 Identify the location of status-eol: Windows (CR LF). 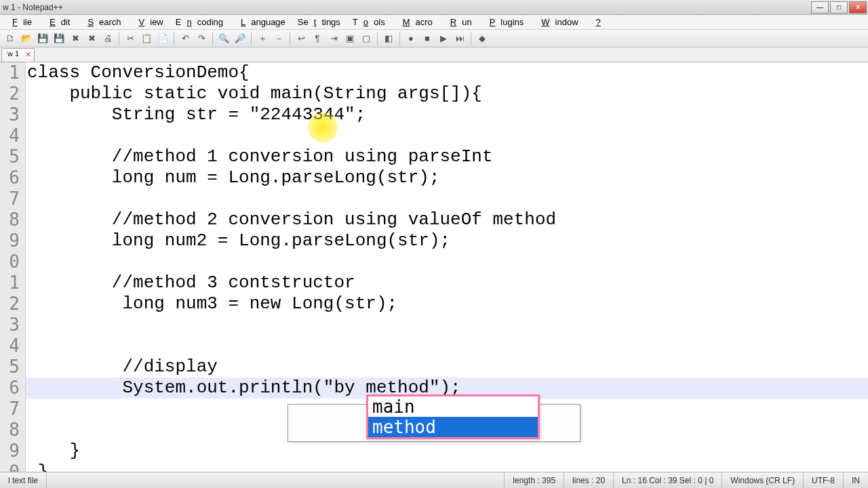
(763, 480).